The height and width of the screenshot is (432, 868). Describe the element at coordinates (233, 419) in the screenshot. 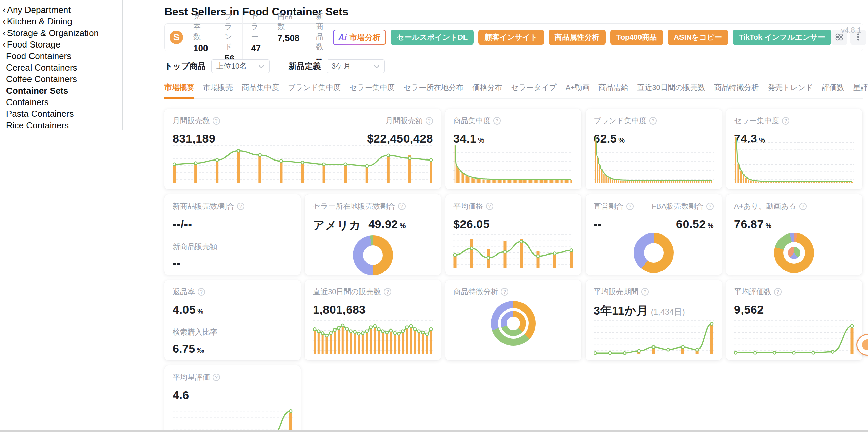

I see `average-star-rating-chart` at that location.